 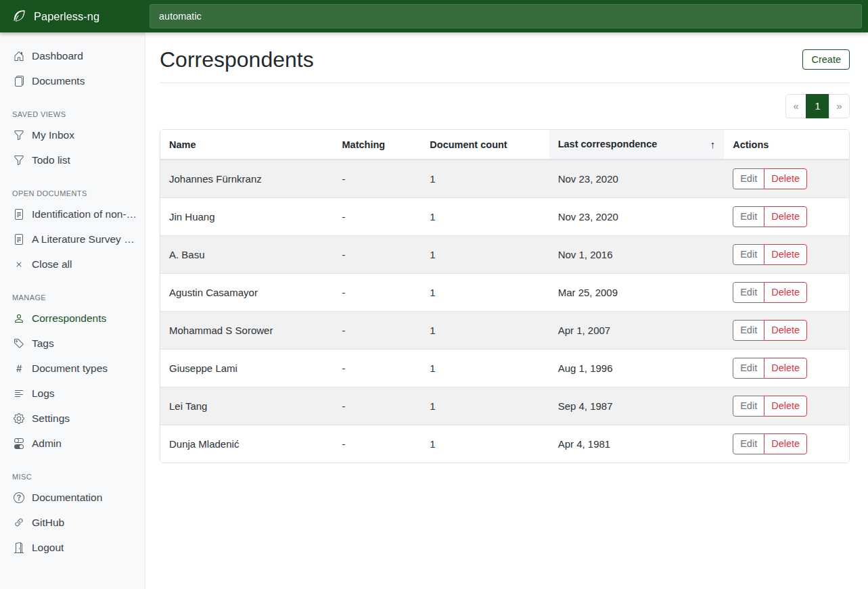 I want to click on table-row: Giuseppe Lami - 1 Aug 1, 1996 Edit Delet…, so click(x=505, y=368).